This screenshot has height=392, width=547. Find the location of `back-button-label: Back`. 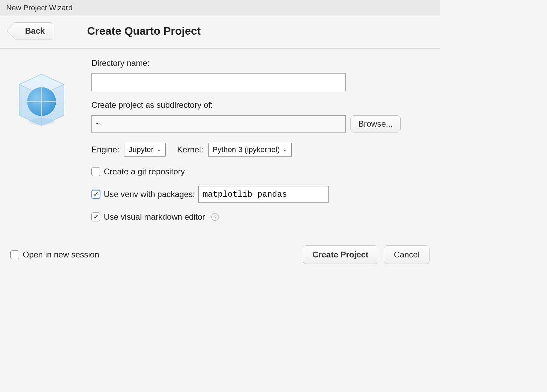

back-button-label: Back is located at coordinates (35, 31).